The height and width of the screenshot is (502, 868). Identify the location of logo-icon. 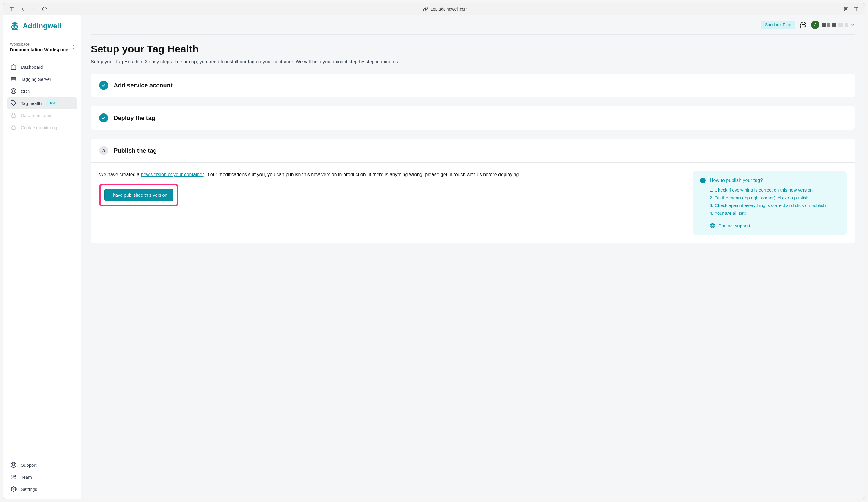
(15, 26).